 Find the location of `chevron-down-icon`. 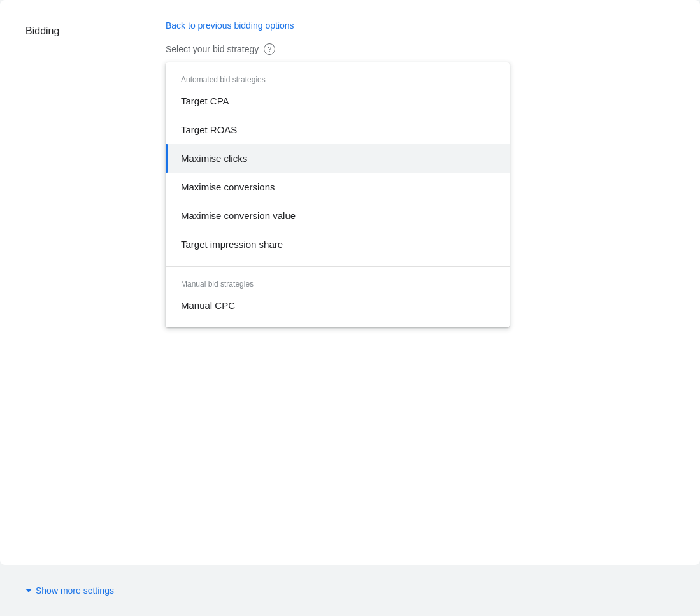

chevron-down-icon is located at coordinates (29, 591).